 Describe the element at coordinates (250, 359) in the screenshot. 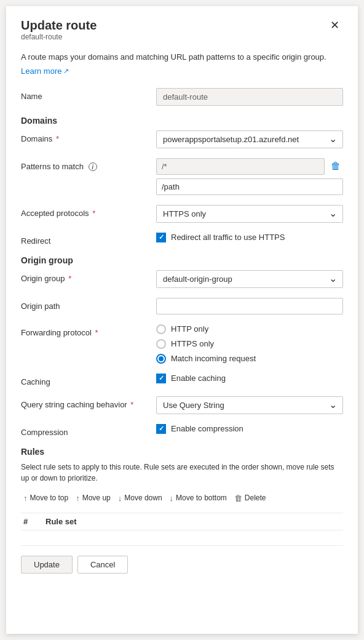

I see `forwarding-match-row: Match incoming request` at that location.